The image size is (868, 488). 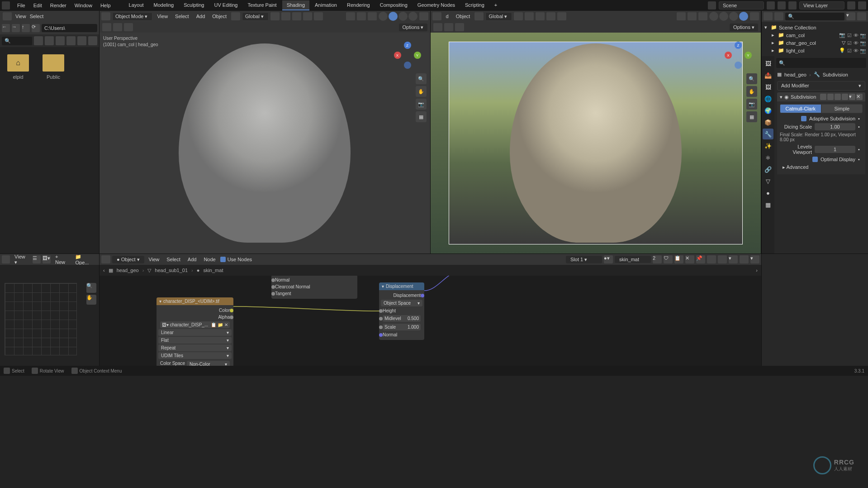 I want to click on render-icon: 📷, so click(x=863, y=51).